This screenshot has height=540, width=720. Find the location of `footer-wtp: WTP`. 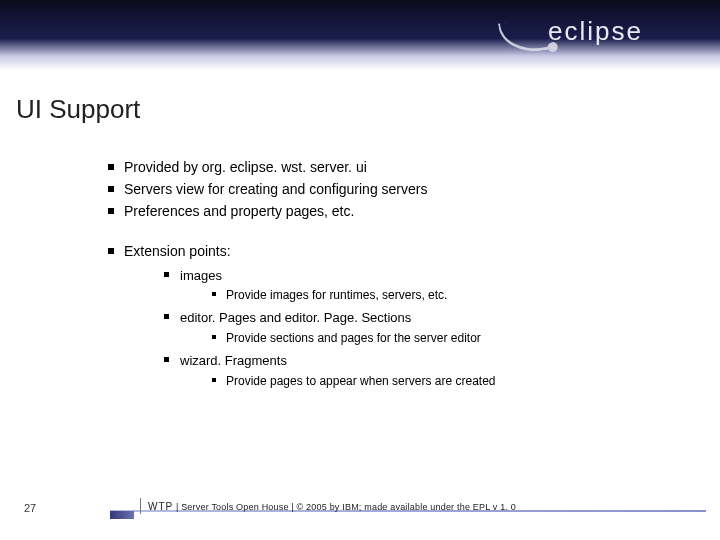

footer-wtp: WTP is located at coordinates (160, 506).